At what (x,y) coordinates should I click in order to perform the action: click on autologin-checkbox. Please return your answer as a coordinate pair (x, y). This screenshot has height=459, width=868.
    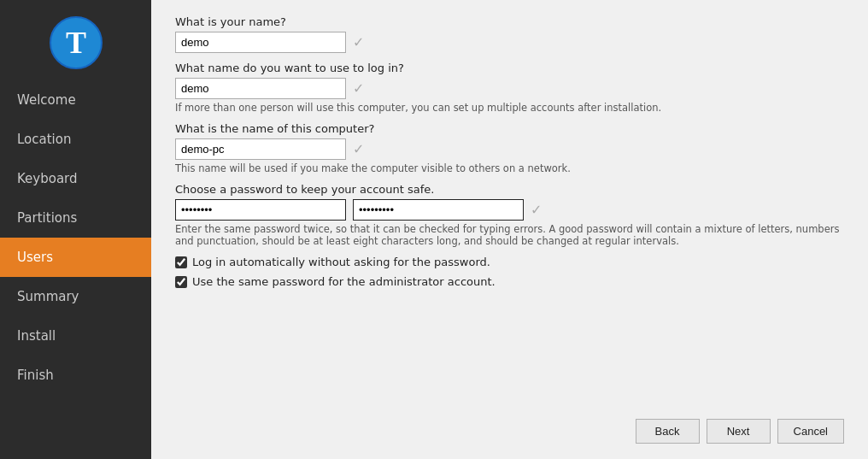
    Looking at the image, I should click on (181, 262).